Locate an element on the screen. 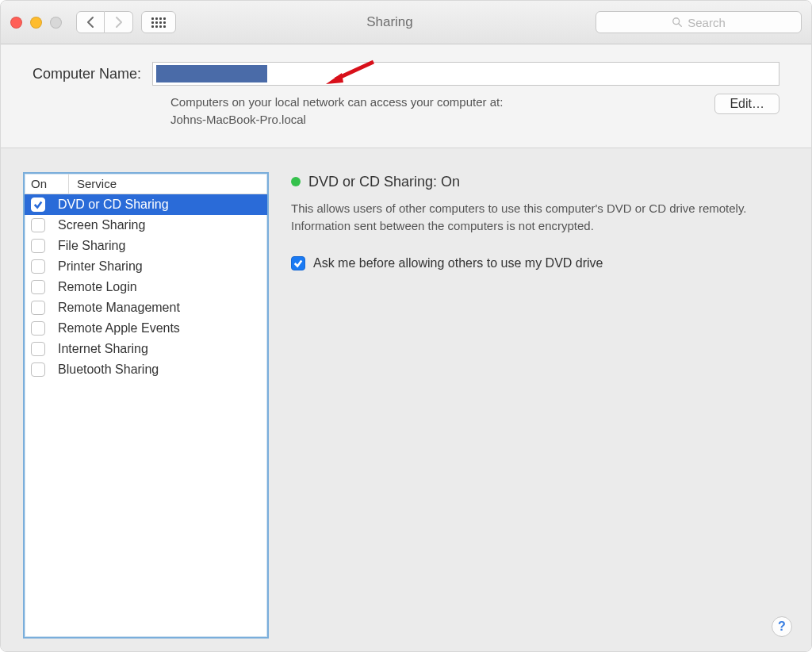 This screenshot has width=812, height=652. toolbar: Sharing Search is located at coordinates (406, 22).